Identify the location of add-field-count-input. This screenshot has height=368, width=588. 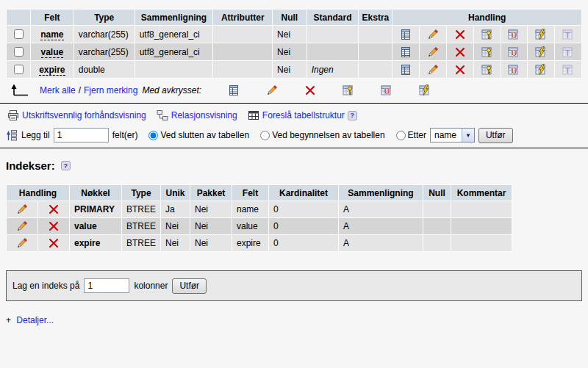
(81, 135).